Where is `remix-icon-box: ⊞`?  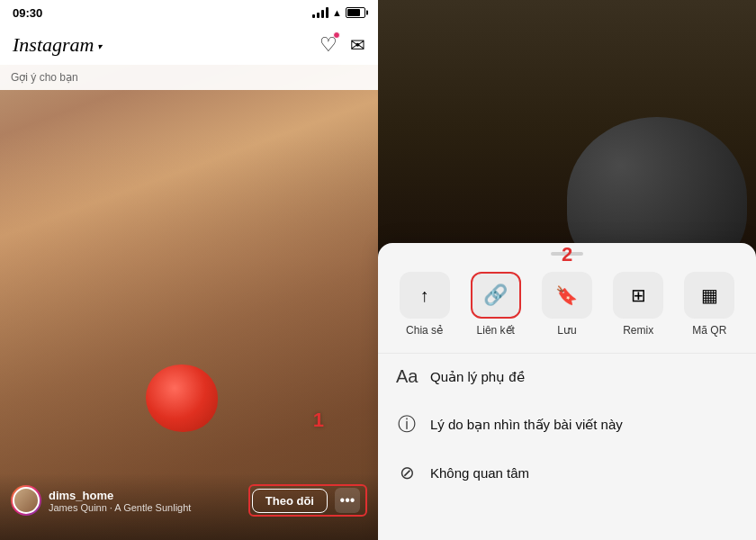 remix-icon-box: ⊞ is located at coordinates (638, 295).